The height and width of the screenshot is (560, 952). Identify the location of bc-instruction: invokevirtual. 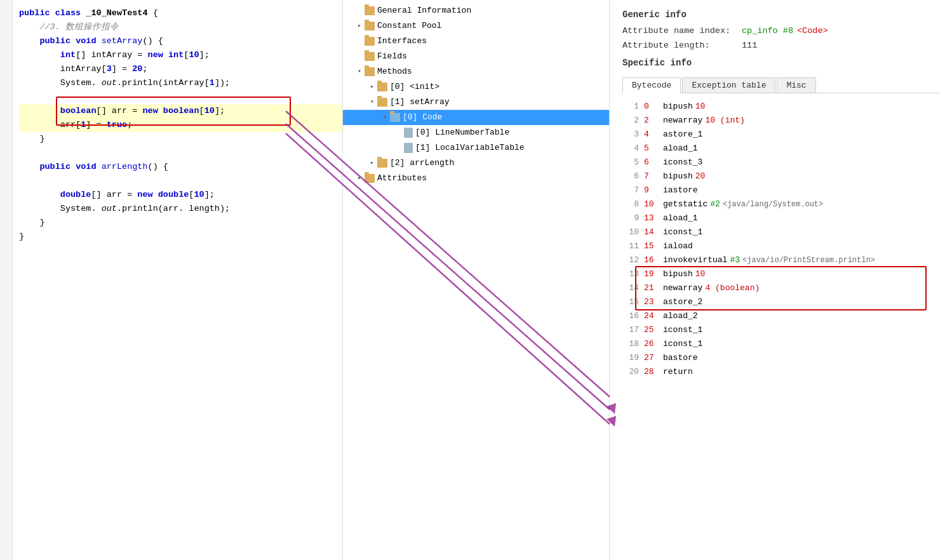
(695, 260).